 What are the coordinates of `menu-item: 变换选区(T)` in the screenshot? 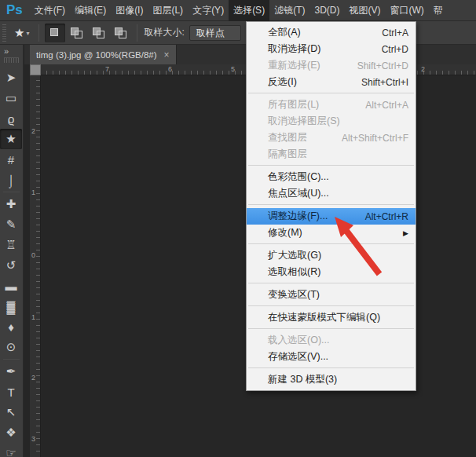 It's located at (331, 295).